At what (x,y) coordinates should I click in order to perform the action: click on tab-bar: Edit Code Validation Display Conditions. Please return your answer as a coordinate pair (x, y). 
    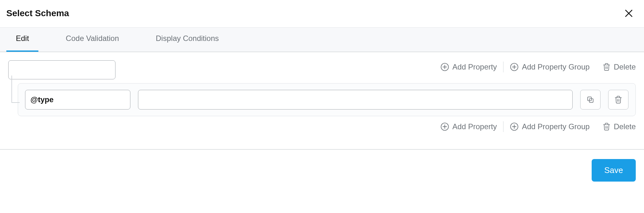
    Looking at the image, I should click on (322, 40).